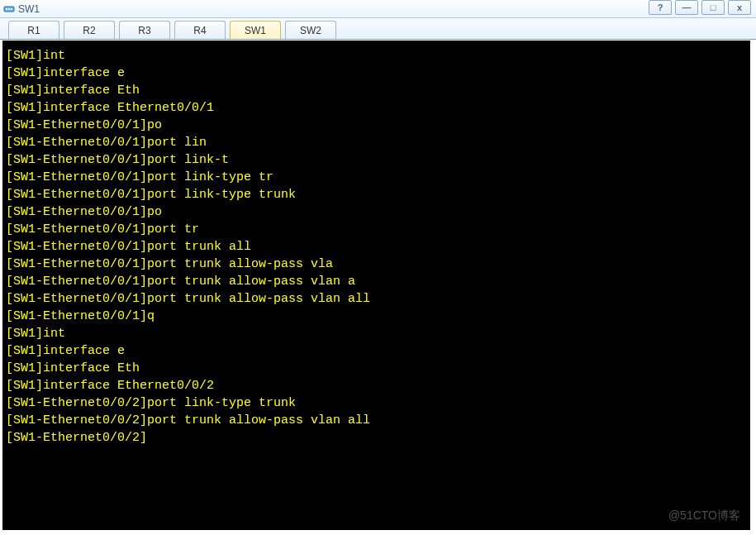  What do you see at coordinates (377, 160) in the screenshot?
I see `terminal-line: [SW1-Ethernet0/0/1]port link-t` at bounding box center [377, 160].